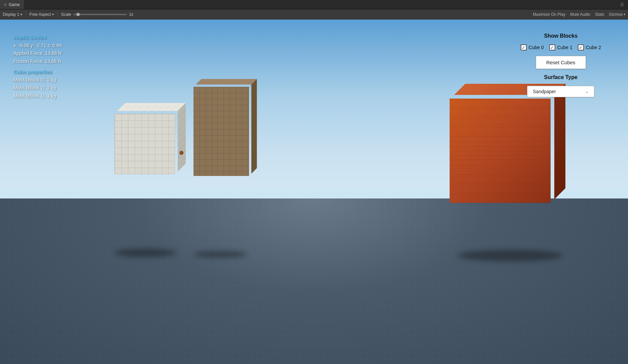 The height and width of the screenshot is (364, 628). I want to click on toolbar: Display 1 ▾ Free Aspect ▾ Scale 1x Maxim…, so click(314, 14).